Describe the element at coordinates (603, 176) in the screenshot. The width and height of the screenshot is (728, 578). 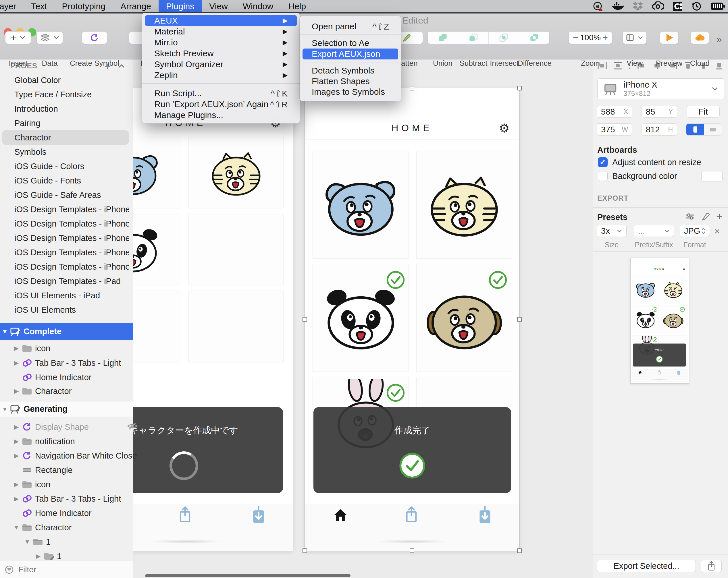
I see `background-color-checkbox` at that location.